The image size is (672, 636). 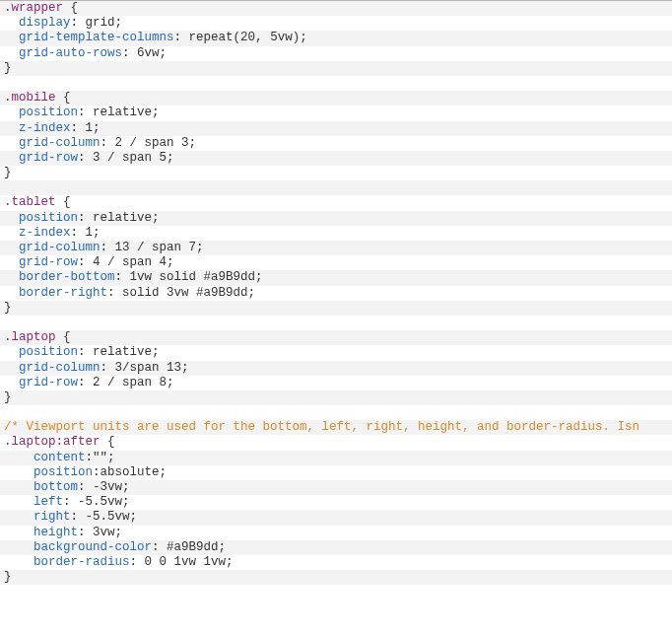 What do you see at coordinates (336, 369) in the screenshot?
I see `code-line: grid-column: 3/span 13;` at bounding box center [336, 369].